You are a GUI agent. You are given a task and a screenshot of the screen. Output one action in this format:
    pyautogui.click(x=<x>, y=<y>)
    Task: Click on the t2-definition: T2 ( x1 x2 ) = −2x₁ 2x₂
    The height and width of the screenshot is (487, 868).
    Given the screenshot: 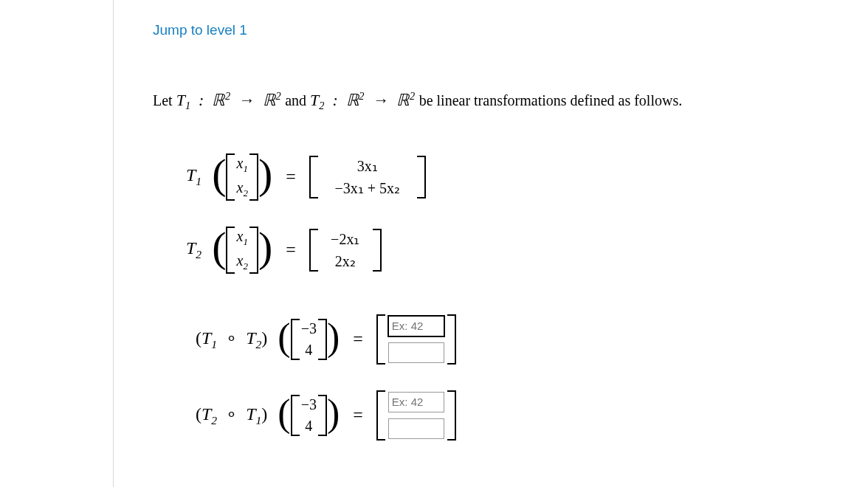 What is the action you would take?
    pyautogui.click(x=517, y=250)
    